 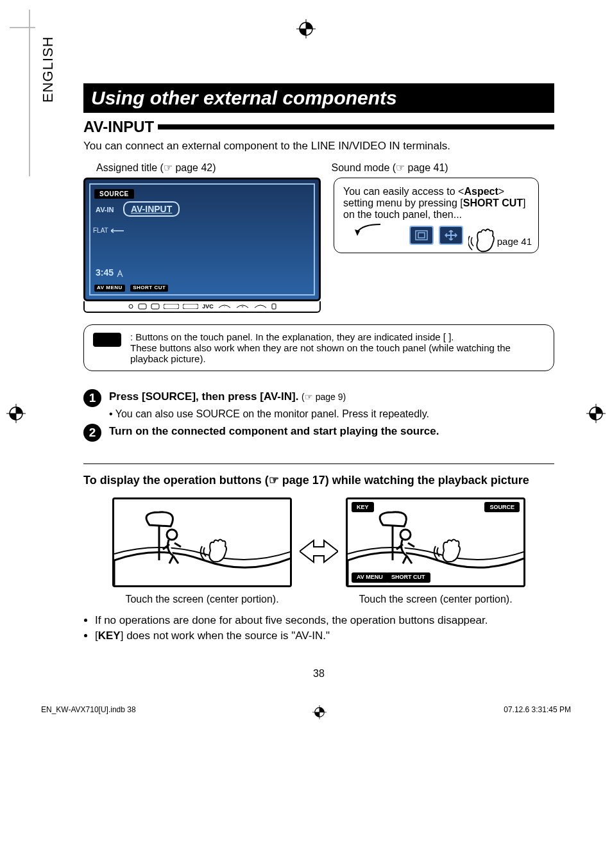 I want to click on footer-right: 07.12.6 3:31:45 PM, so click(x=538, y=712).